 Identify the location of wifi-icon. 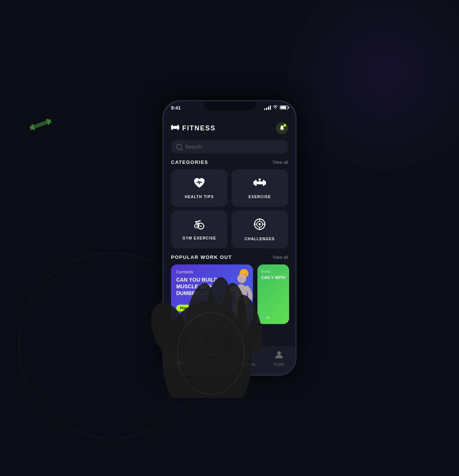
(275, 107).